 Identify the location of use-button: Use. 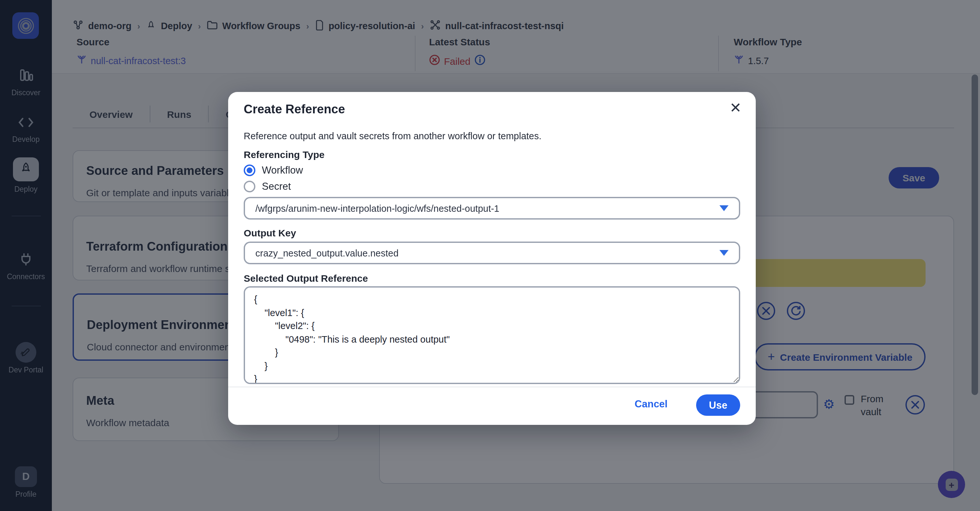
(718, 405).